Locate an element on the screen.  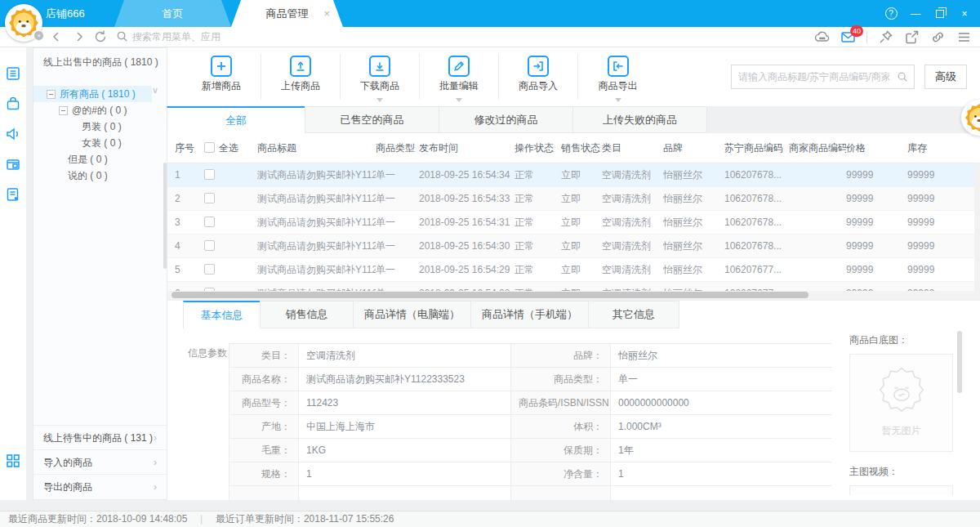
shopping-bag-icon is located at coordinates (13, 104).